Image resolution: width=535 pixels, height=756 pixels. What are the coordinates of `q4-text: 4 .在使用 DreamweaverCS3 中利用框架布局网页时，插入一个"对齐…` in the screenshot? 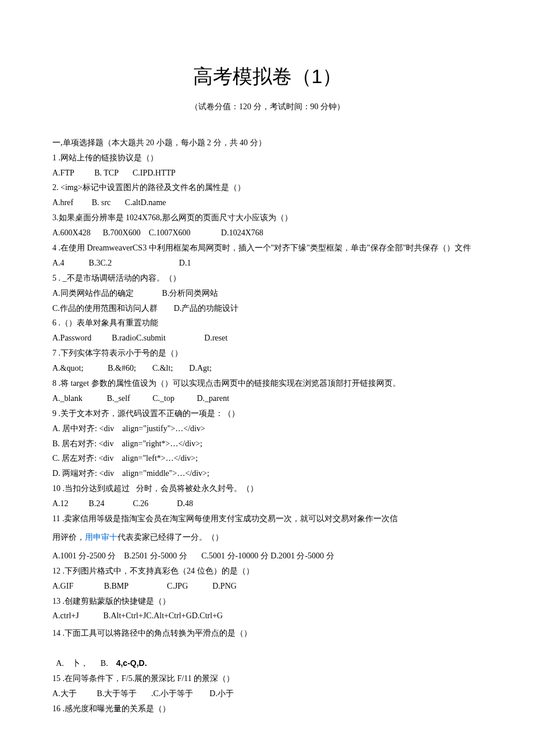 It's located at (268, 248).